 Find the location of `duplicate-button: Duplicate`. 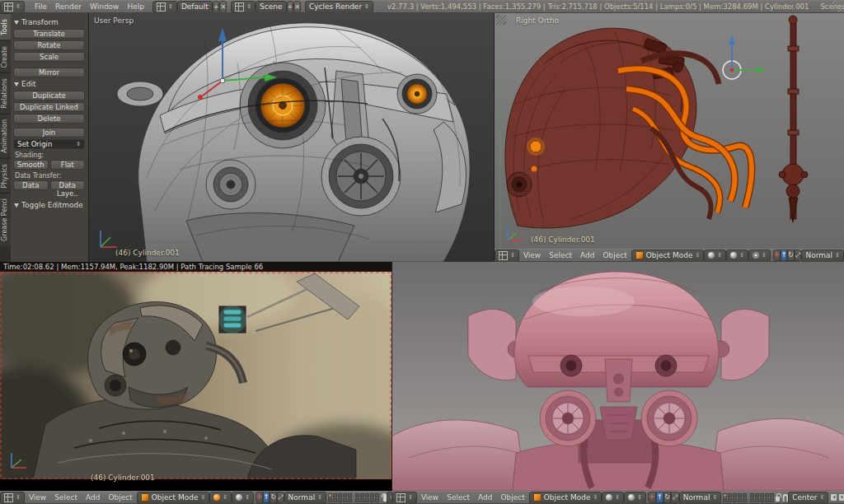

duplicate-button: Duplicate is located at coordinates (49, 96).